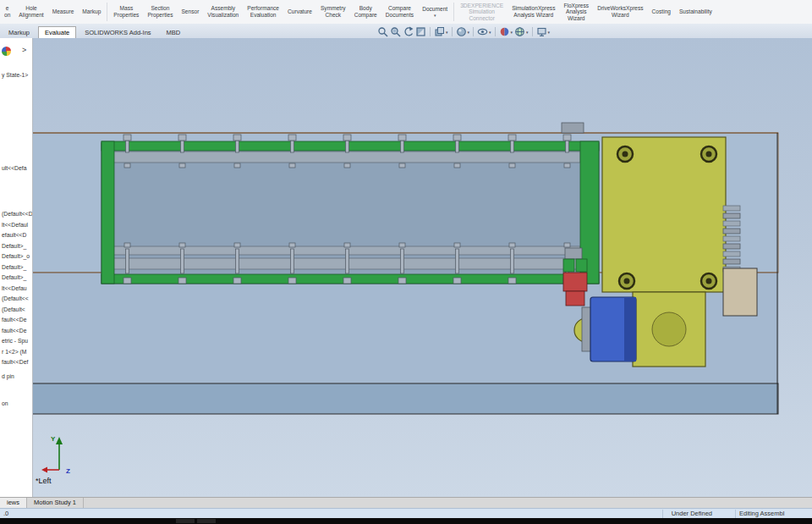 The width and height of the screenshot is (812, 524). What do you see at coordinates (15, 256) in the screenshot?
I see `feature-tree-item: Default>_o` at bounding box center [15, 256].